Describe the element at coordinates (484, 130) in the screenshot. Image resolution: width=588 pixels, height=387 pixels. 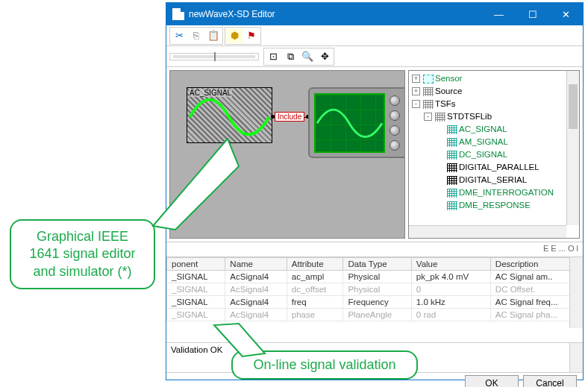
I see `tree-label: AC_SIGNAL` at that location.